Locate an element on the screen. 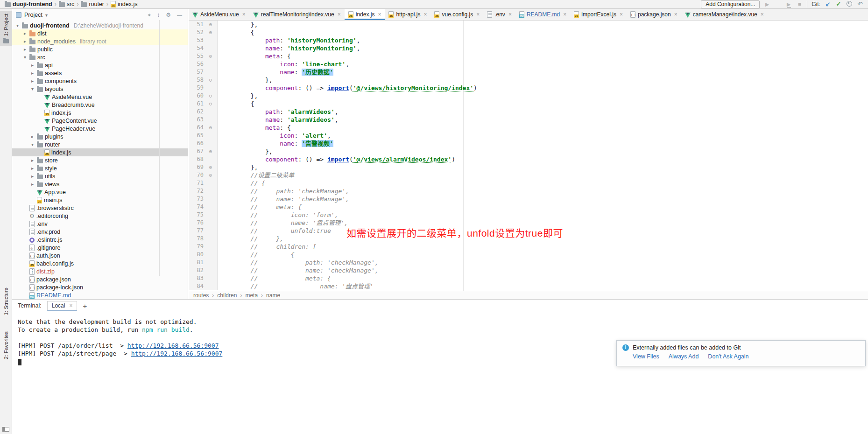  code-line: 65 icon: 'alert', is located at coordinates (529, 135).